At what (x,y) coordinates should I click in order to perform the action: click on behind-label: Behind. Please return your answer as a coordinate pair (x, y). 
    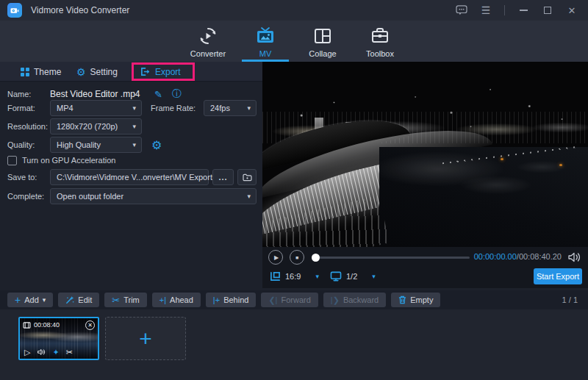
    Looking at the image, I should click on (236, 300).